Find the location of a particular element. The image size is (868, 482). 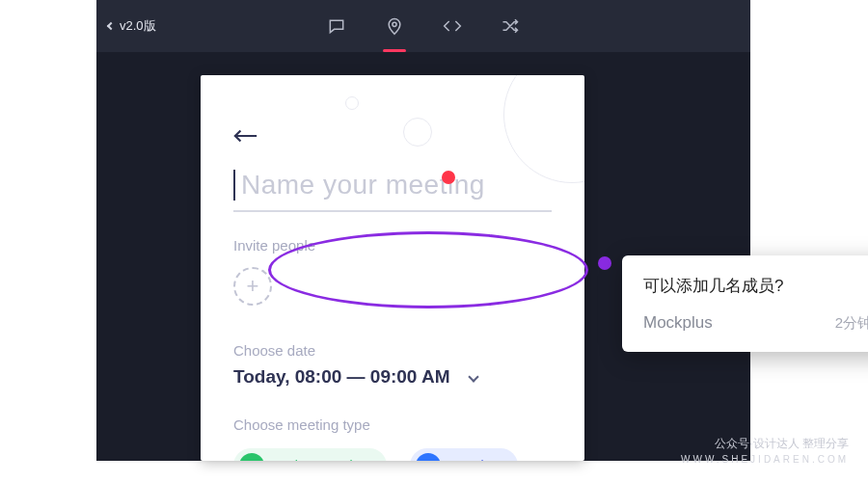

invite-label: Invite people is located at coordinates (393, 245).